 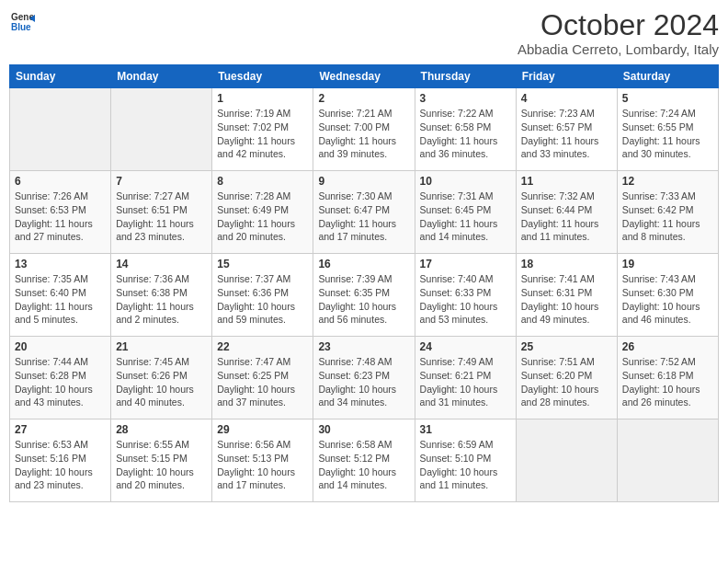 I want to click on svg-text: General, so click(x=23, y=17).